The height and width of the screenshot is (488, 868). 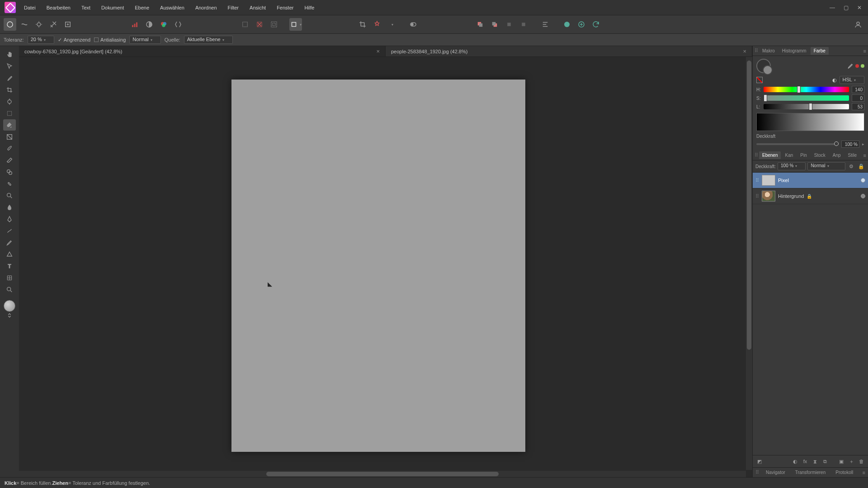 I want to click on sat-value, so click(x=858, y=98).